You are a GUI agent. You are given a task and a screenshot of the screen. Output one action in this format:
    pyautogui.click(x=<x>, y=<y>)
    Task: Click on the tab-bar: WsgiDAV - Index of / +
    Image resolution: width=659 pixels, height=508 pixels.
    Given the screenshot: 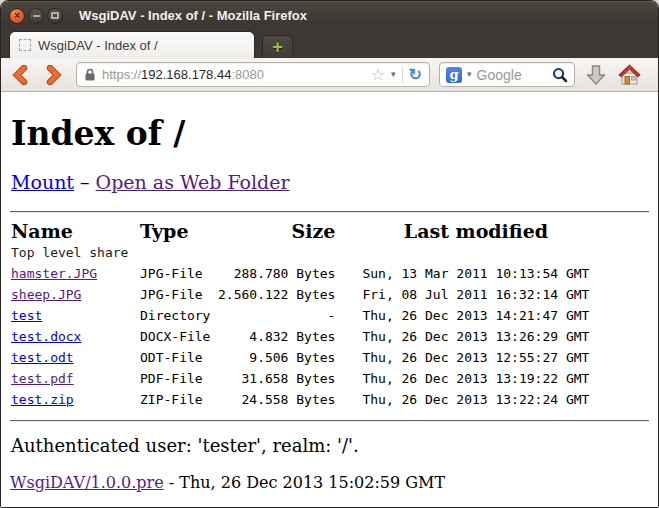 What is the action you would take?
    pyautogui.click(x=330, y=44)
    